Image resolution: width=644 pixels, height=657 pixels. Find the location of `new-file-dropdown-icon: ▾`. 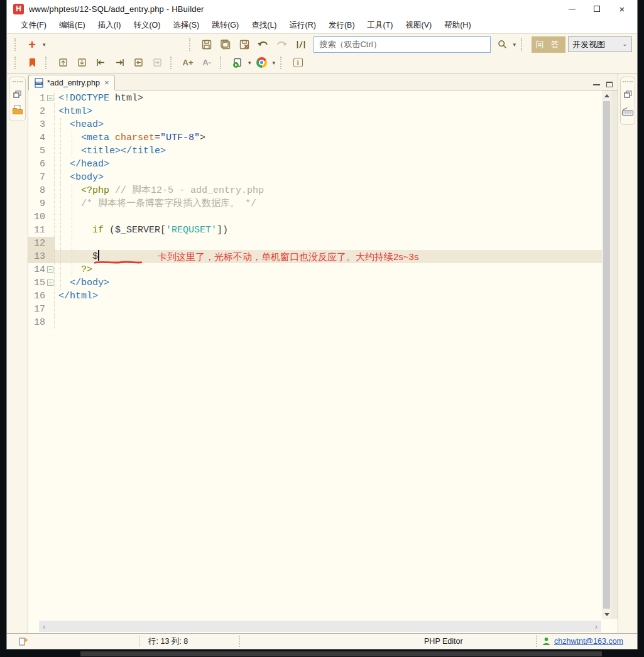

new-file-dropdown-icon: ▾ is located at coordinates (44, 45).